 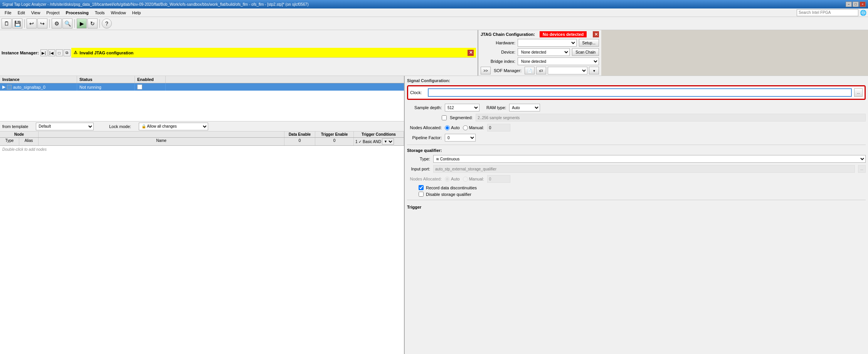 What do you see at coordinates (77, 13) in the screenshot?
I see `menu-processing: Processing` at bounding box center [77, 13].